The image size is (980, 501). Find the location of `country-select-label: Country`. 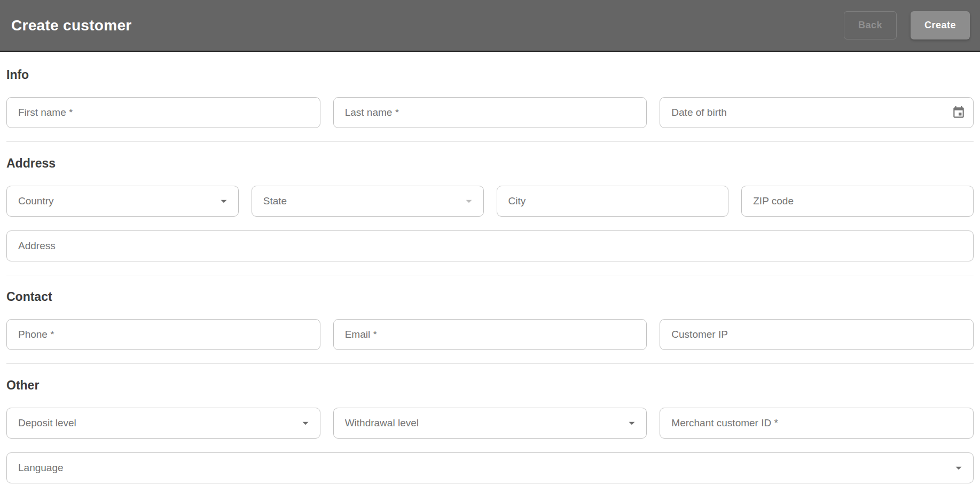

country-select-label: Country is located at coordinates (117, 201).